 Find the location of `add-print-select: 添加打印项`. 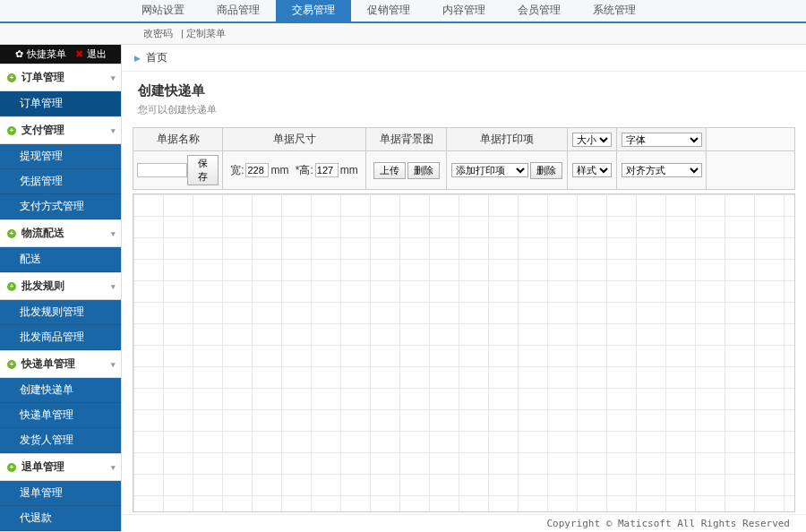

add-print-select: 添加打印项 is located at coordinates (490, 170).